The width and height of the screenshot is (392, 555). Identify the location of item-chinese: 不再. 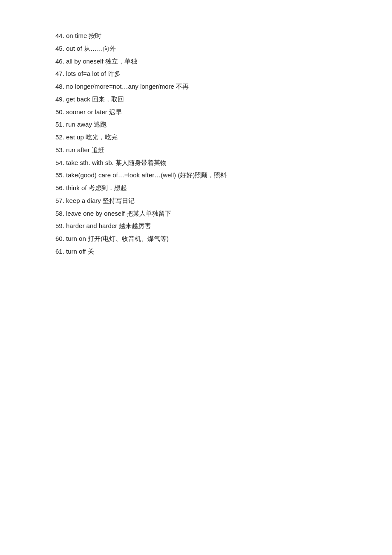
(182, 86).